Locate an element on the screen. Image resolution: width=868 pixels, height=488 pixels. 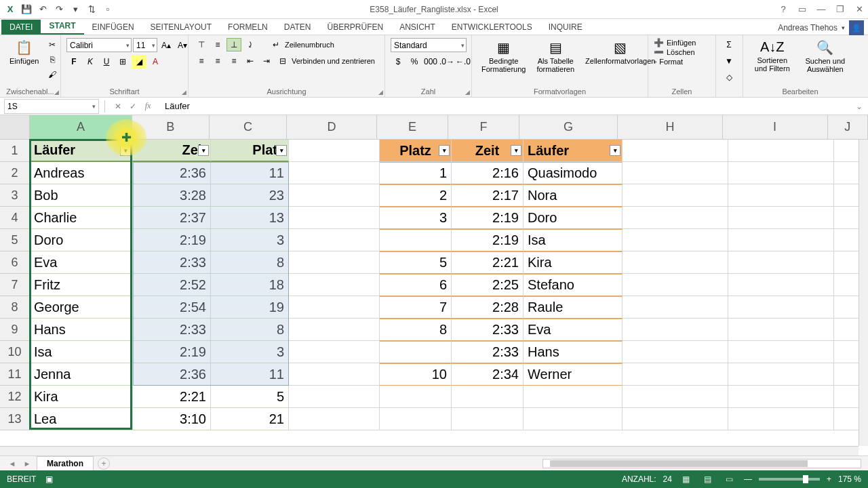
cell: Nora is located at coordinates (573, 195).